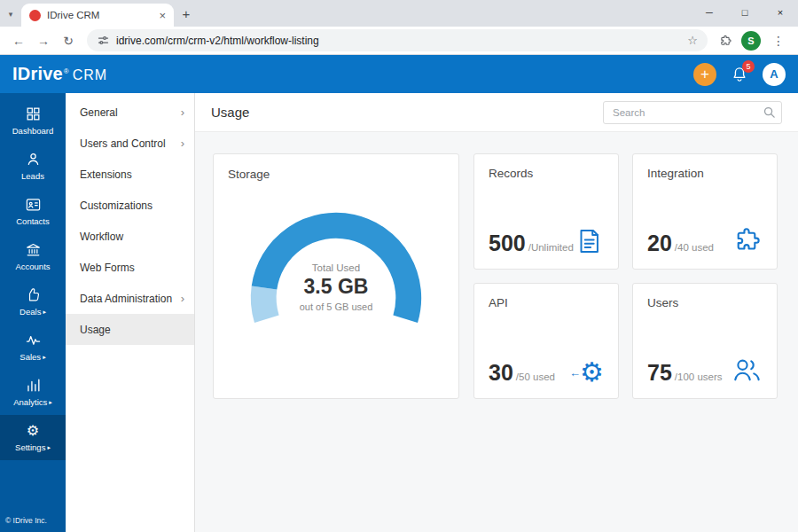 This screenshot has width=798, height=532. What do you see at coordinates (34, 250) in the screenshot?
I see `bank-icon` at bounding box center [34, 250].